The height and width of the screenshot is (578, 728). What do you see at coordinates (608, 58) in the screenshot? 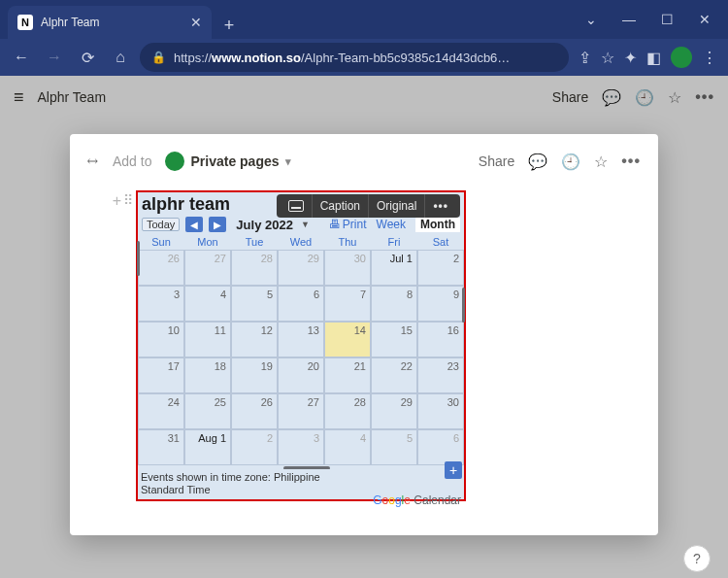
I see `bookmark-icon: ☆` at bounding box center [608, 58].